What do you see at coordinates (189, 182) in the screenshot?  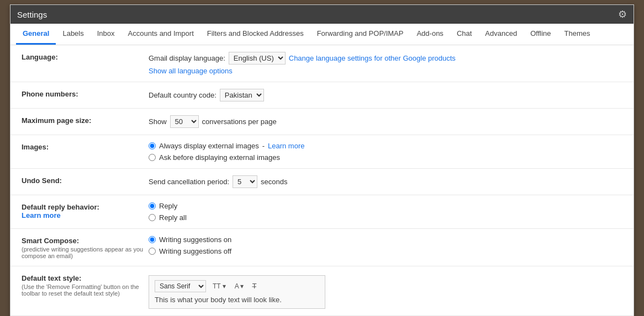 I see `period-label: Send cancellation period:` at bounding box center [189, 182].